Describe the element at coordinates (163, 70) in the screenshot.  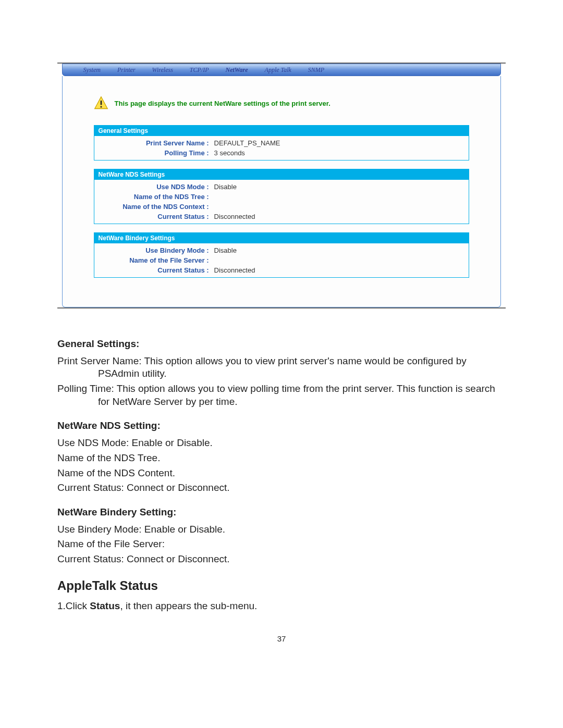
I see `tab-wireless: Wireless` at that location.